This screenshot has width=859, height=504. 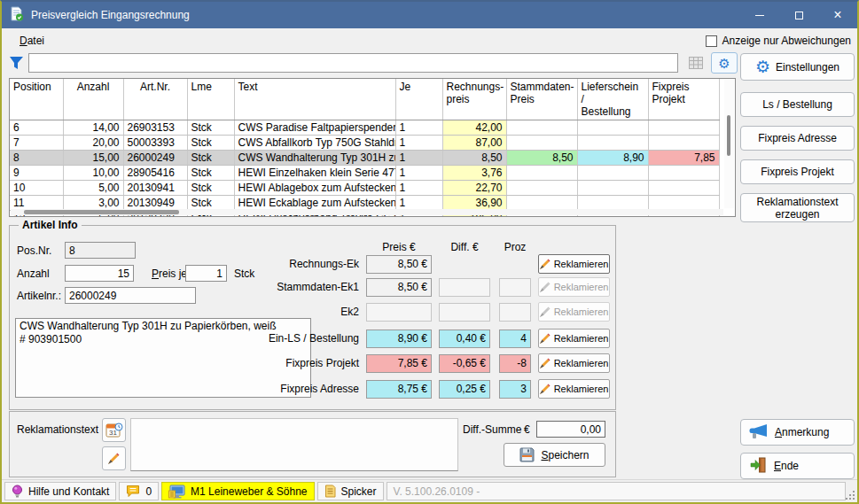 I want to click on menu-datei: Datei, so click(x=32, y=41).